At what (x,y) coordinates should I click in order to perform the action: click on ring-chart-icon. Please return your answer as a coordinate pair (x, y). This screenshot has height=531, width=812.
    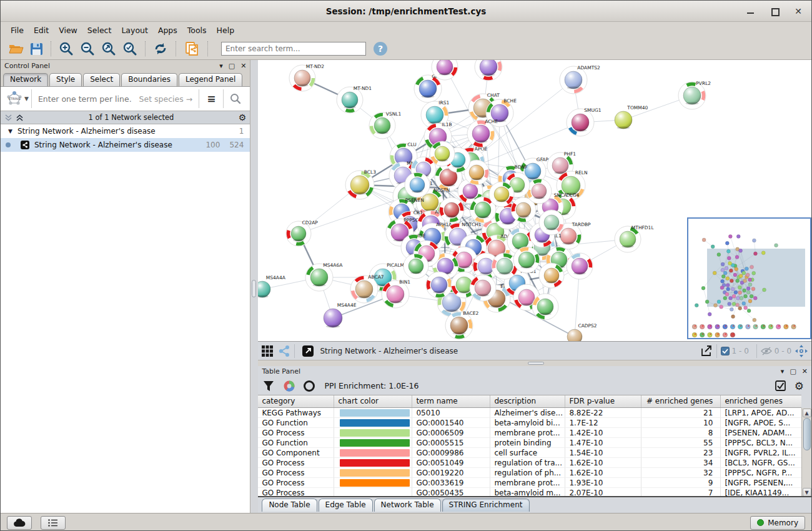
    Looking at the image, I should click on (309, 386).